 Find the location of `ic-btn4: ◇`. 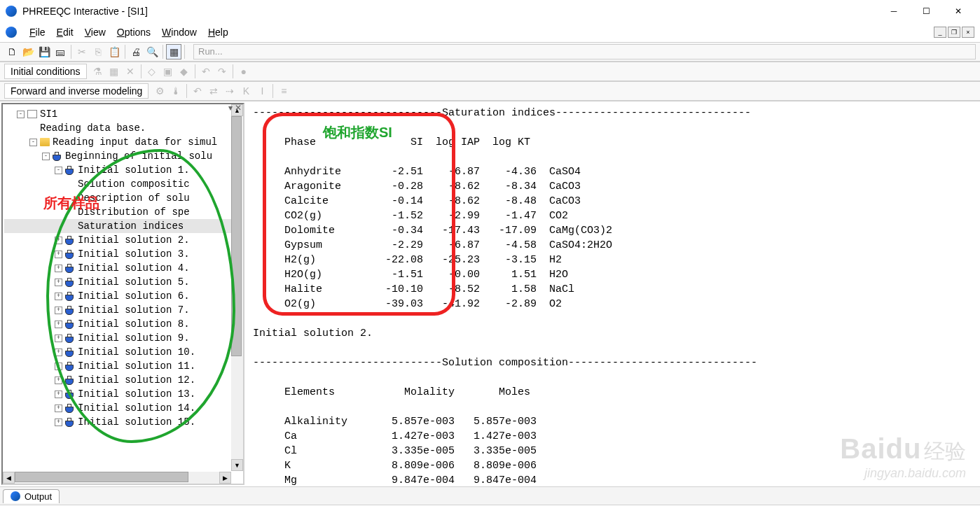

ic-btn4: ◇ is located at coordinates (152, 71).